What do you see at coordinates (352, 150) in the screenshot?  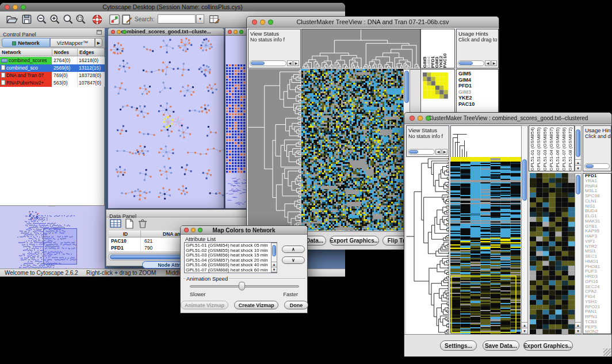 I see `tv1-heatmap` at bounding box center [352, 150].